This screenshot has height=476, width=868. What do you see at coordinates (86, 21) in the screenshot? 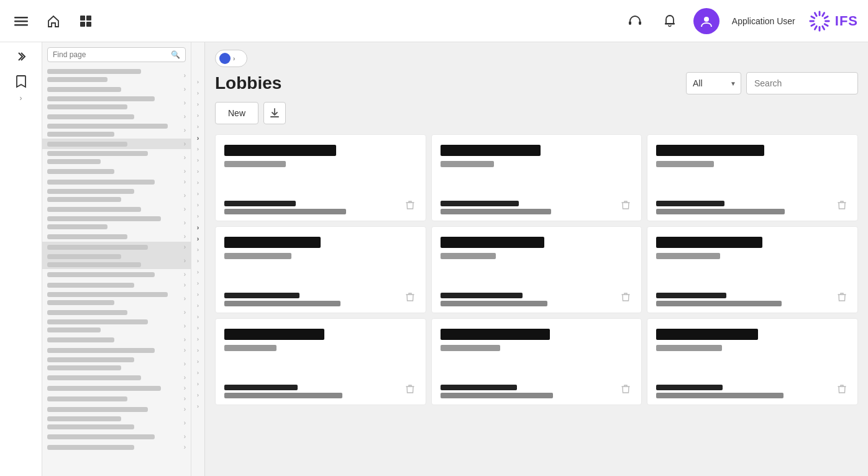
I see `grid-button` at bounding box center [86, 21].